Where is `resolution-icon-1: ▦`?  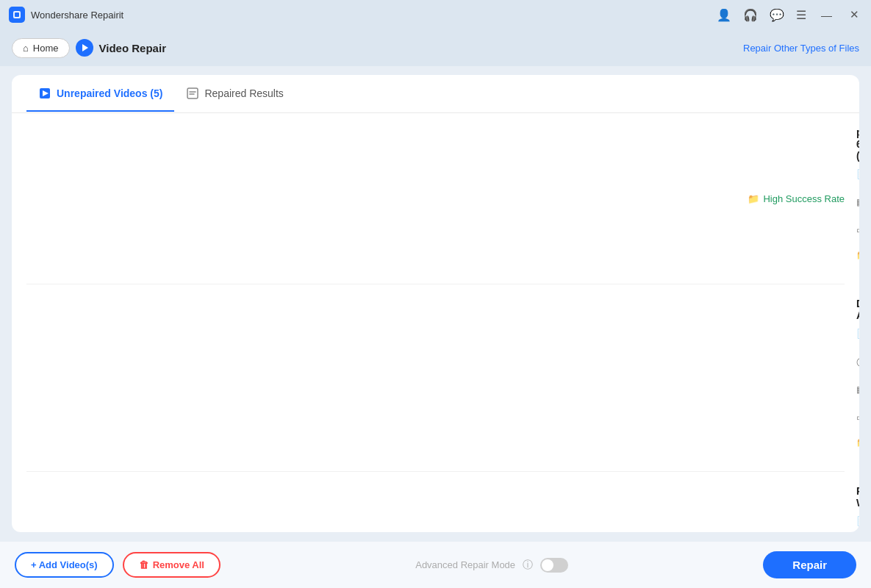
resolution-icon-1: ▦ is located at coordinates (858, 202).